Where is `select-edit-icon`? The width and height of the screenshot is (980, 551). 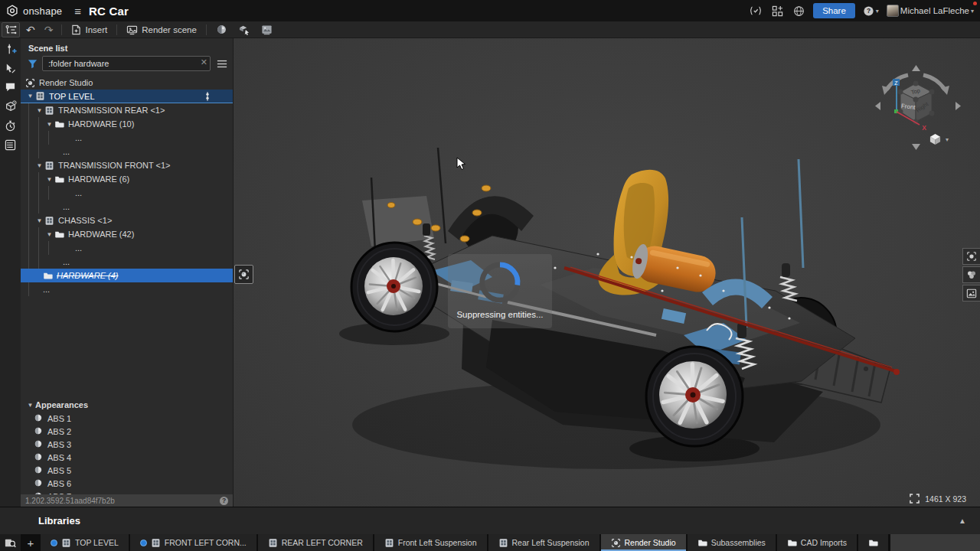 select-edit-icon is located at coordinates (11, 68).